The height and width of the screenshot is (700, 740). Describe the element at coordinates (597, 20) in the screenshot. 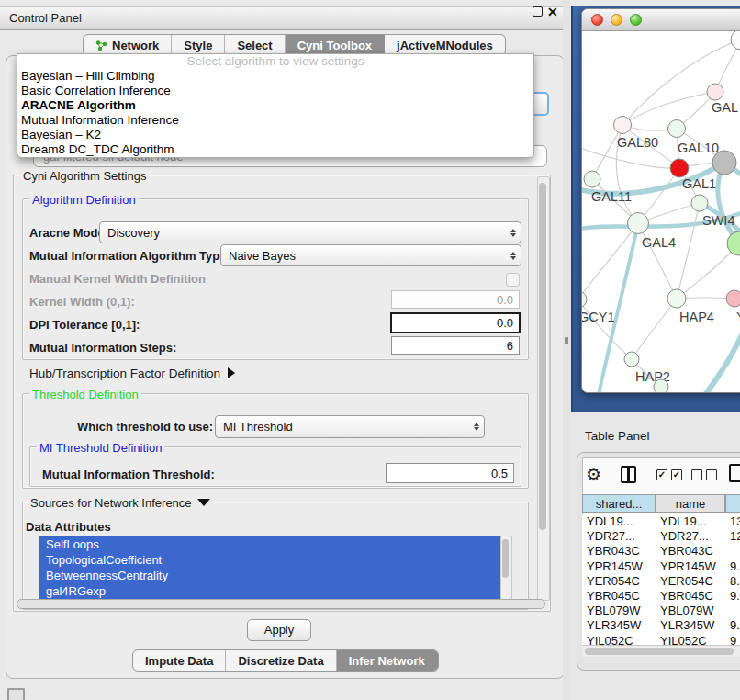

I see `close-traffic-light-icon` at that location.